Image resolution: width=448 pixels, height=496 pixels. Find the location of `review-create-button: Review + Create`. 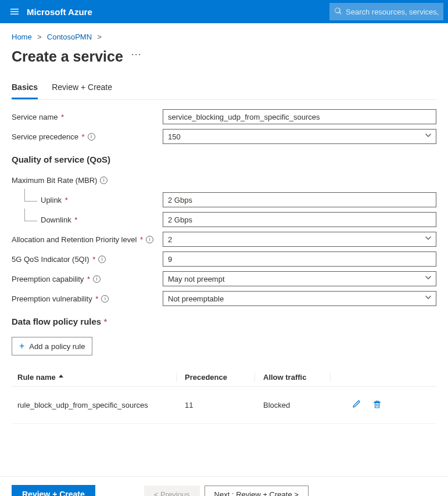

review-create-button: Review + Create is located at coordinates (53, 490).